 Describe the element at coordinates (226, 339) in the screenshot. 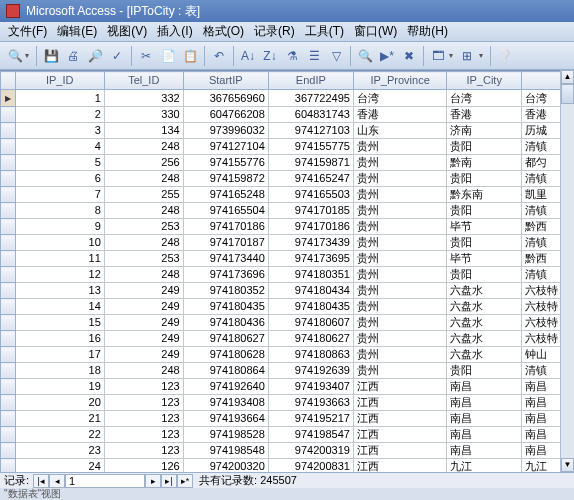

I see `cell-startip: 974180627` at that location.